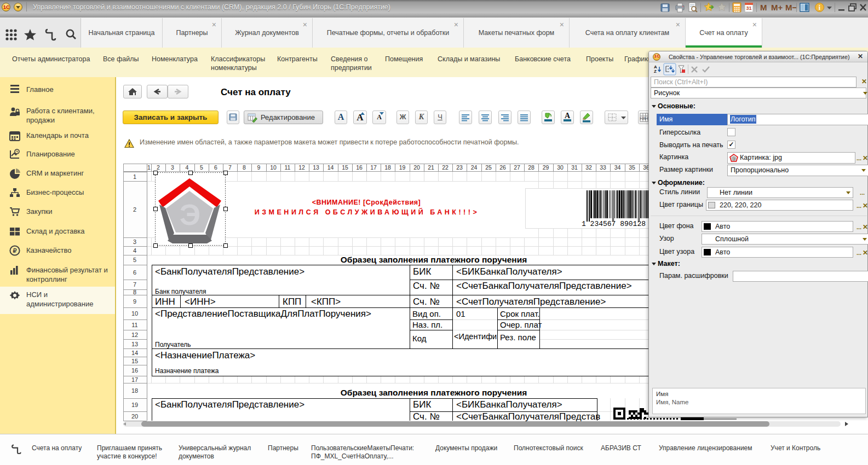 The height and width of the screenshot is (465, 868). What do you see at coordinates (503, 167) in the screenshot?
I see `svg-text: 26` at bounding box center [503, 167].